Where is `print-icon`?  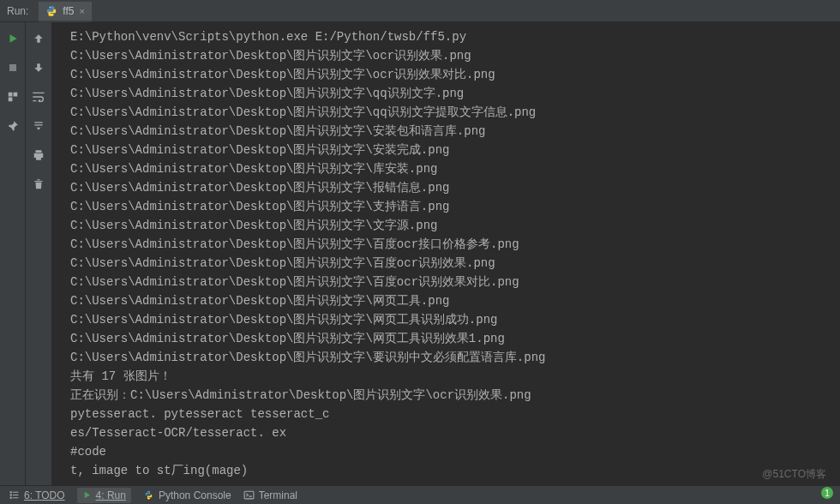 print-icon is located at coordinates (39, 155).